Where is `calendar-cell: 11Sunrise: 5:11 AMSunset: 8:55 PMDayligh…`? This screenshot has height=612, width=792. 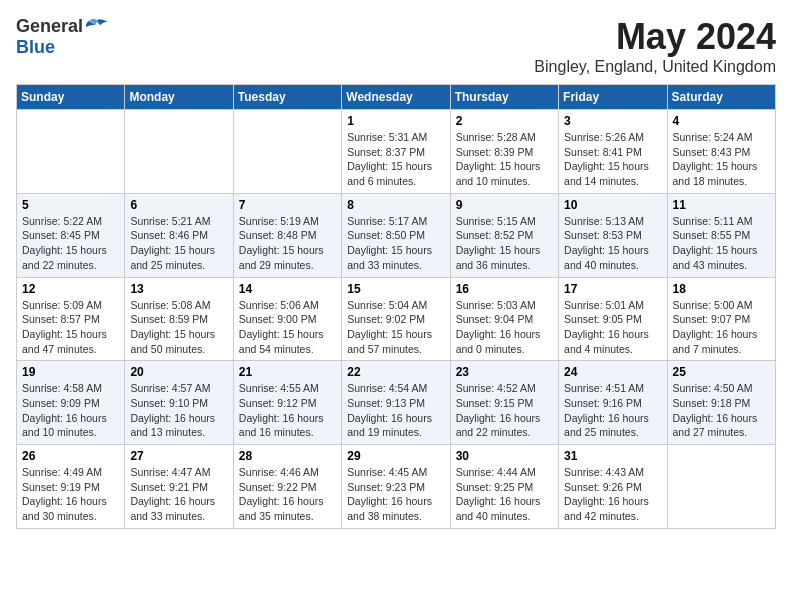 calendar-cell: 11Sunrise: 5:11 AMSunset: 8:55 PMDayligh… is located at coordinates (721, 235).